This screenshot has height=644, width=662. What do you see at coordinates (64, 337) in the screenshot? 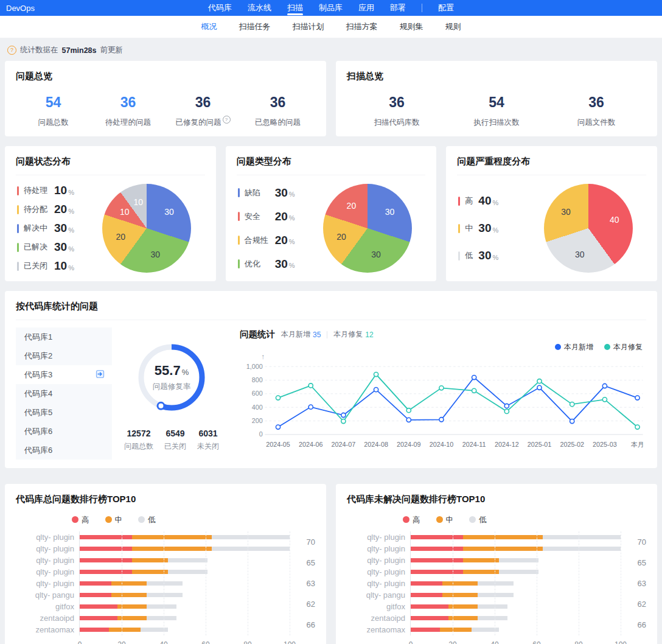
I see `repo-list-item: 代码库1` at bounding box center [64, 337].